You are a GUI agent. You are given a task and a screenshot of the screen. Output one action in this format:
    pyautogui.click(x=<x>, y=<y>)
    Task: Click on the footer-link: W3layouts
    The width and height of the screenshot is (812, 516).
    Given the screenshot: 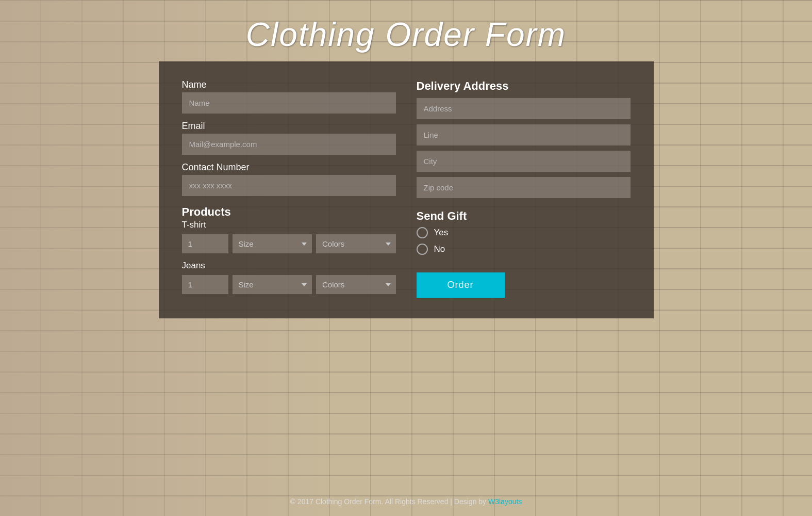 What is the action you would take?
    pyautogui.click(x=505, y=502)
    